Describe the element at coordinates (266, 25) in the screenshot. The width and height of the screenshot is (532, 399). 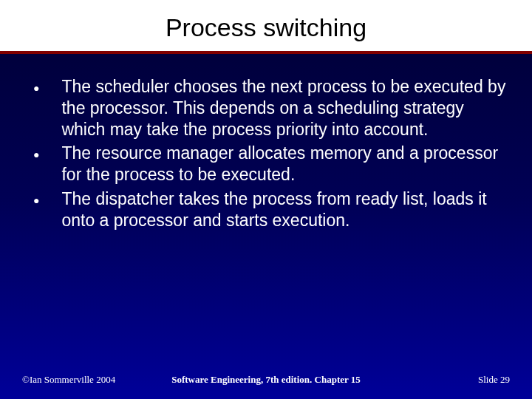
I see `title-area: Process switching` at that location.